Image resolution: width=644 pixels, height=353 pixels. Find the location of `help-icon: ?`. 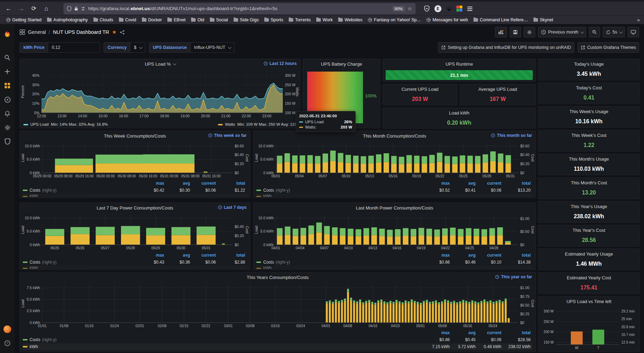

help-icon: ? is located at coordinates (7, 343).